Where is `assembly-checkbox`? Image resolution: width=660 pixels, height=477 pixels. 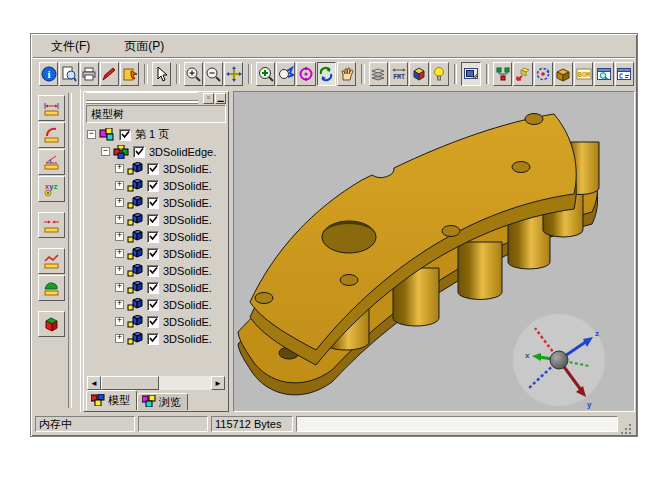 assembly-checkbox is located at coordinates (139, 152).